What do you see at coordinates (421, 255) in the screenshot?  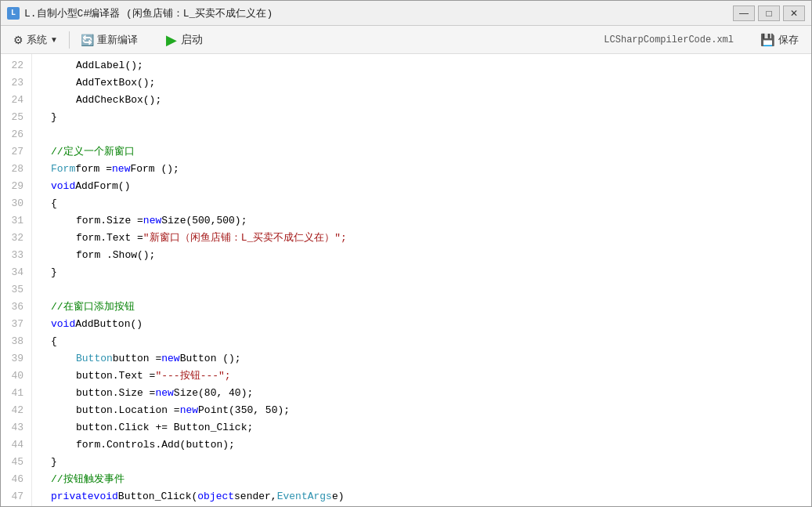 I see `code-line: form .Show();` at bounding box center [421, 255].